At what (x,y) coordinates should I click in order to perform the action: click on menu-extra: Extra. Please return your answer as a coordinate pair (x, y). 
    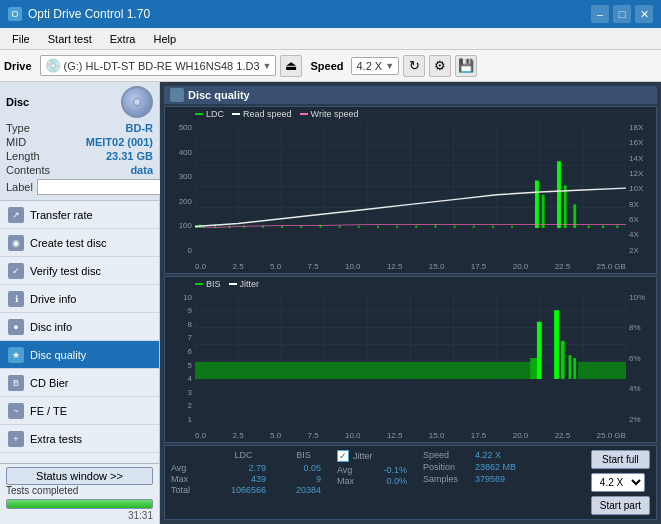
    Looking at the image, I should click on (123, 39).